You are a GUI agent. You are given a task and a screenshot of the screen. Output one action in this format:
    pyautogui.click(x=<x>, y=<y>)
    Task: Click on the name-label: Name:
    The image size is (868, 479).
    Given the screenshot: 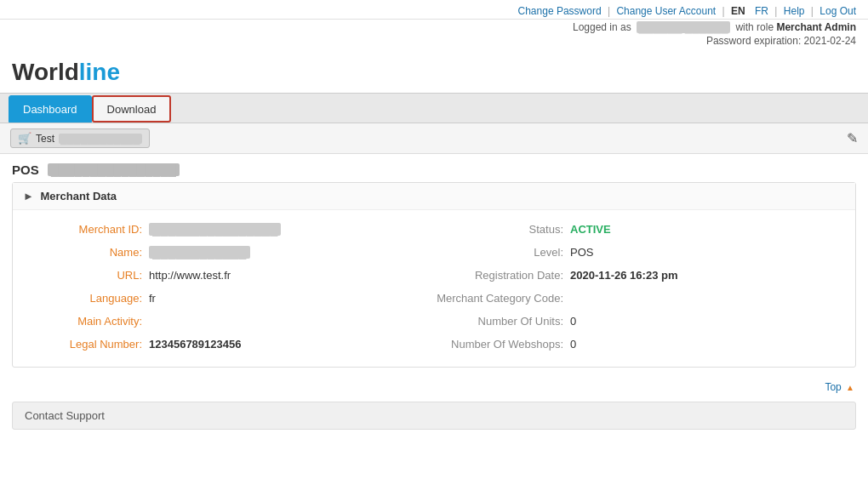 What is the action you would take?
    pyautogui.click(x=89, y=252)
    